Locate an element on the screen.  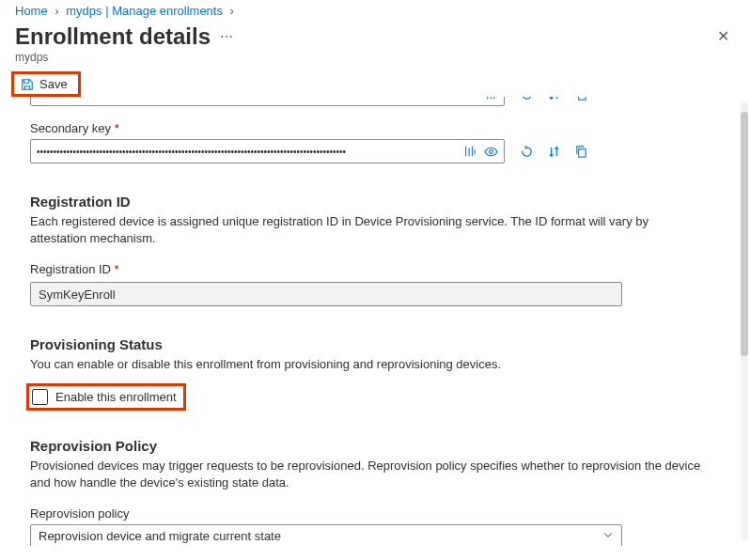
primary-key-row is located at coordinates (369, 101).